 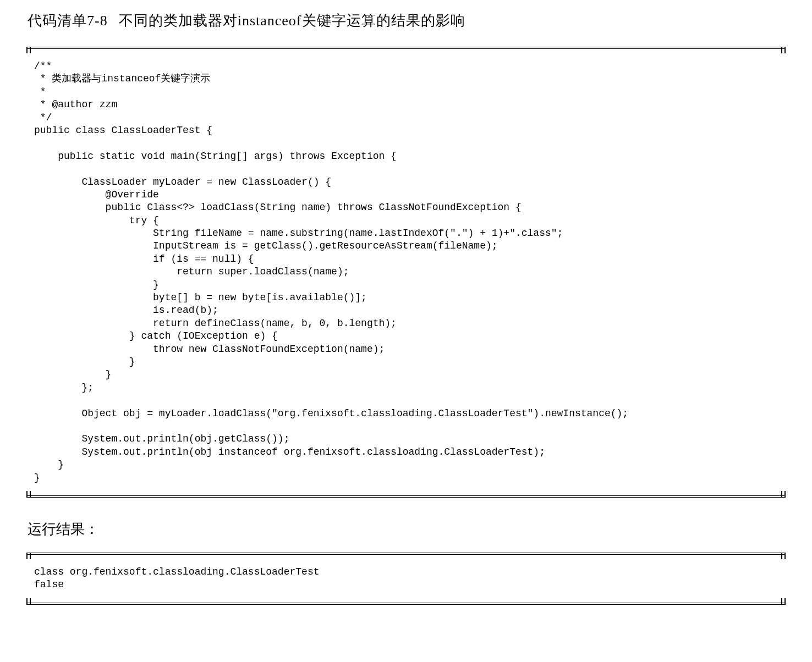 I want to click on listing-title: 代码清单7-8不同的类加载器对instanceof关键字运算的结果的影响, so click(x=406, y=21).